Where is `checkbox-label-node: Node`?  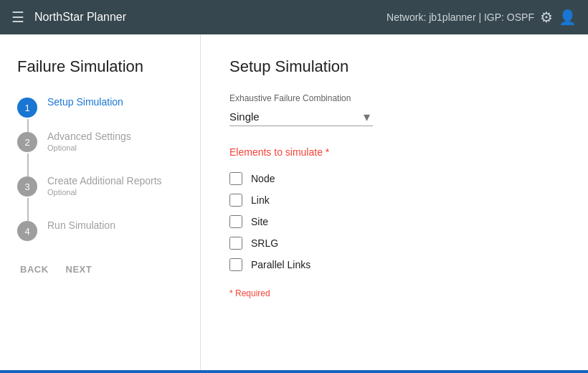
checkbox-label-node: Node is located at coordinates (262, 179).